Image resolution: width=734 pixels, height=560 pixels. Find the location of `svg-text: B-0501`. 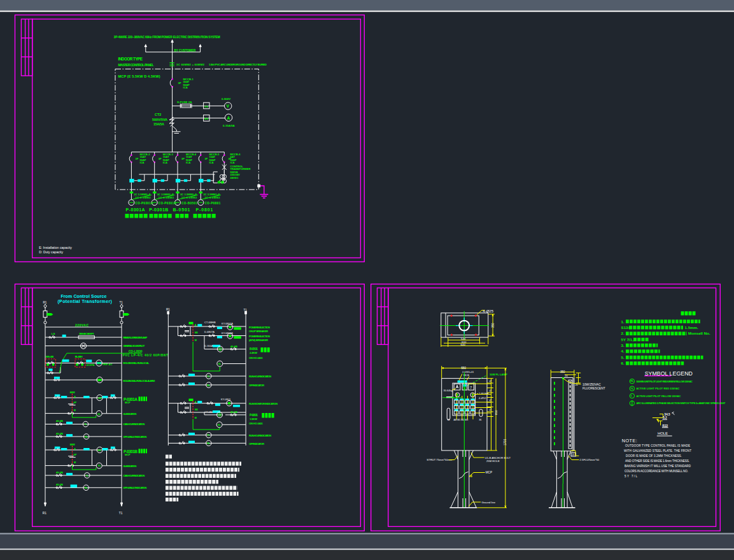

svg-text: B-0501 is located at coordinates (182, 210).